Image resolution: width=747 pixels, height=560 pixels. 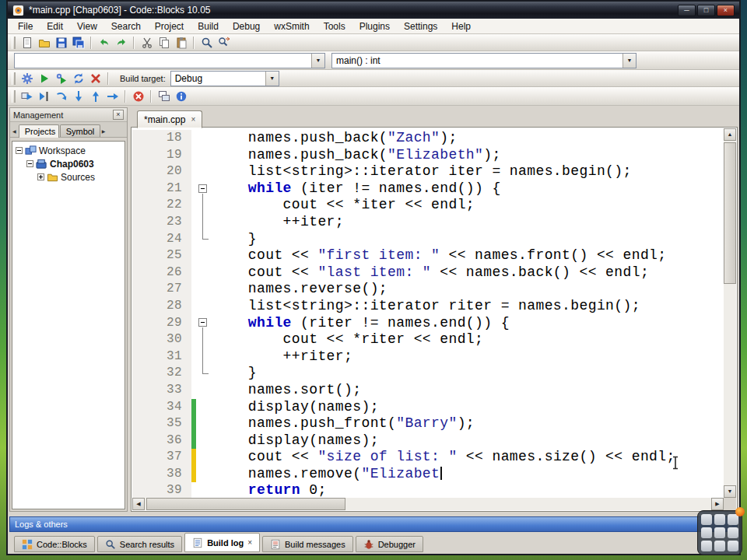 What do you see at coordinates (44, 78) in the screenshot?
I see `run-icon` at bounding box center [44, 78].